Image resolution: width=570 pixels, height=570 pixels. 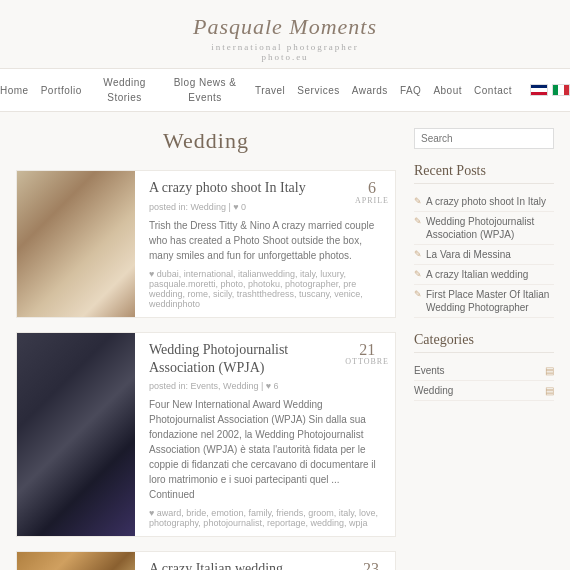 What do you see at coordinates (206, 90) in the screenshot?
I see `nav-blog: Blog News & Events` at bounding box center [206, 90].